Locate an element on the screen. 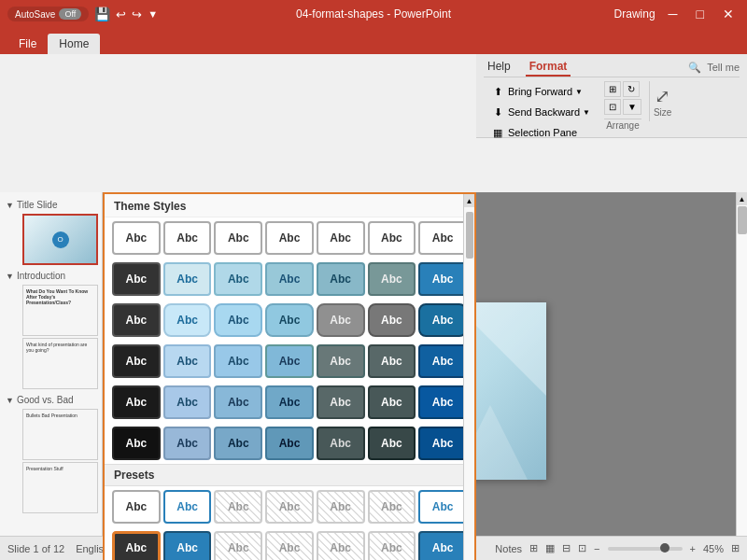  style-r4-1: Abc is located at coordinates (136, 361).